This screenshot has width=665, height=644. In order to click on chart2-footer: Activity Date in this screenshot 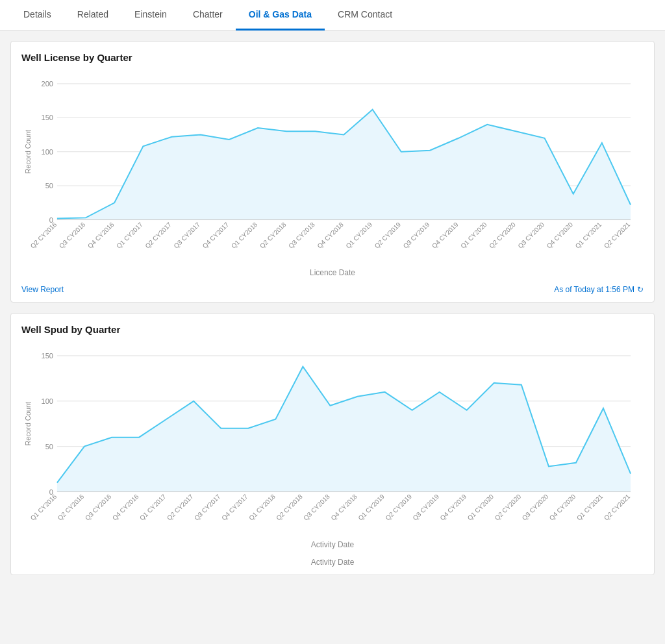, I will do `click(332, 562)`.